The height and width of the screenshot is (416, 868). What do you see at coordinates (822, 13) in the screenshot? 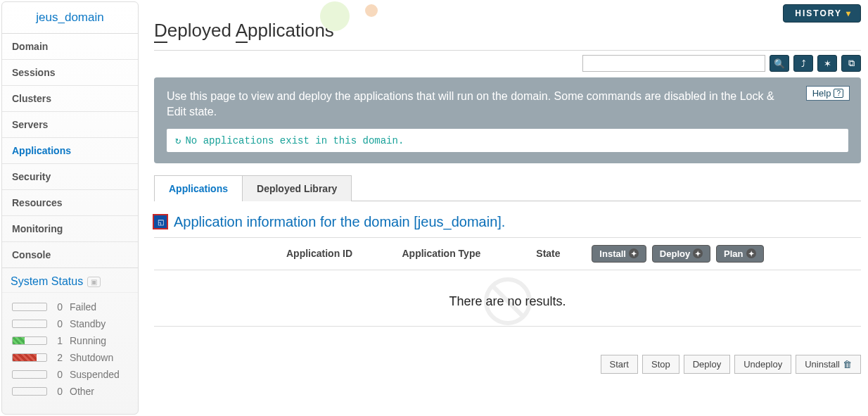
I see `history-button: HISTORY ▾` at bounding box center [822, 13].